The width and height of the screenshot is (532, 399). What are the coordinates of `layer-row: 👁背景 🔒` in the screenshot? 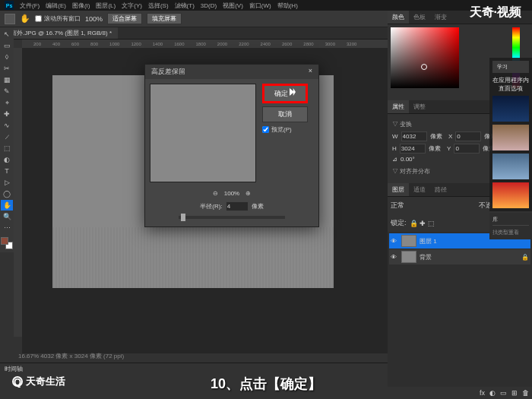 It's located at (460, 257).